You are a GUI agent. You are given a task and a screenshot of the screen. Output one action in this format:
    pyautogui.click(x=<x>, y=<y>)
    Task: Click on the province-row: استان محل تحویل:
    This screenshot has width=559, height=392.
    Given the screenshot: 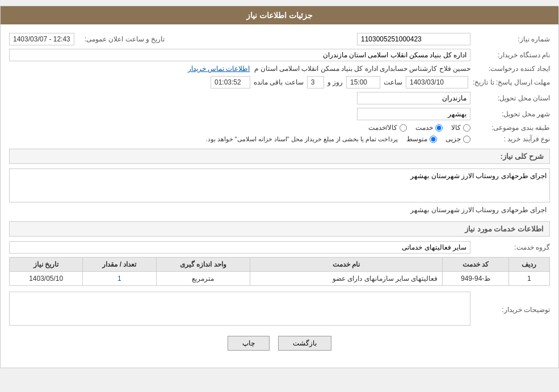 What is the action you would take?
    pyautogui.click(x=279, y=98)
    